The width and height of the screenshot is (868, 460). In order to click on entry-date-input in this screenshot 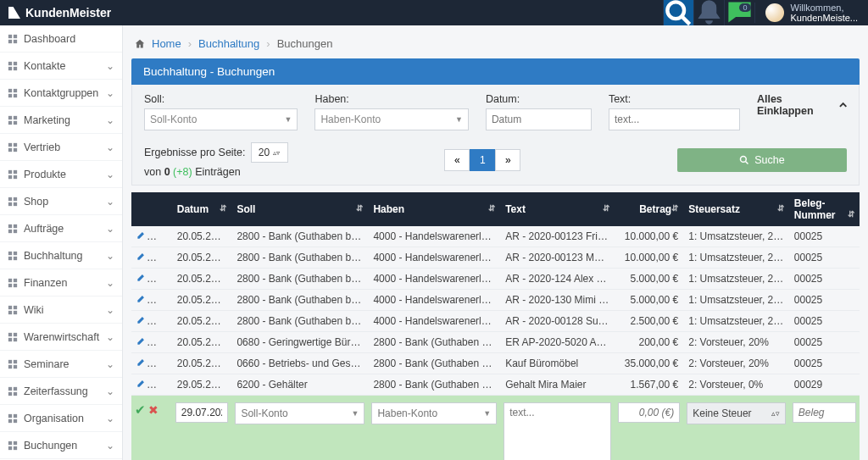, I will do `click(202, 413)`.